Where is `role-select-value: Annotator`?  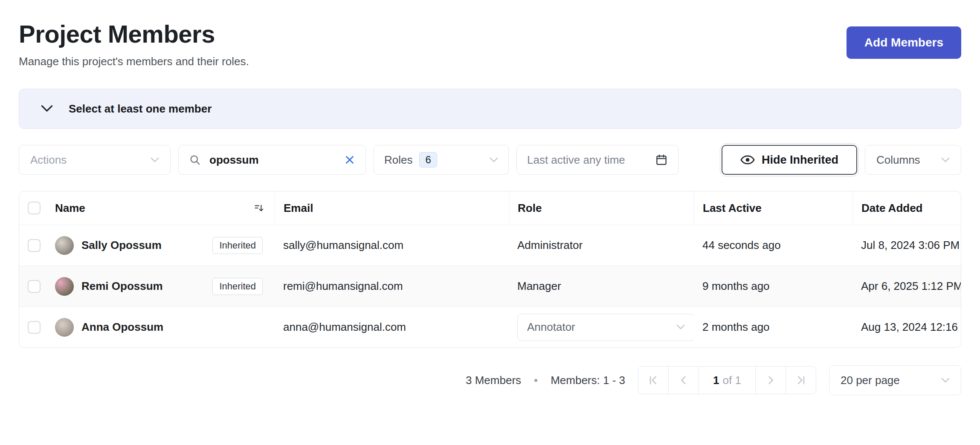 role-select-value: Annotator is located at coordinates (551, 327).